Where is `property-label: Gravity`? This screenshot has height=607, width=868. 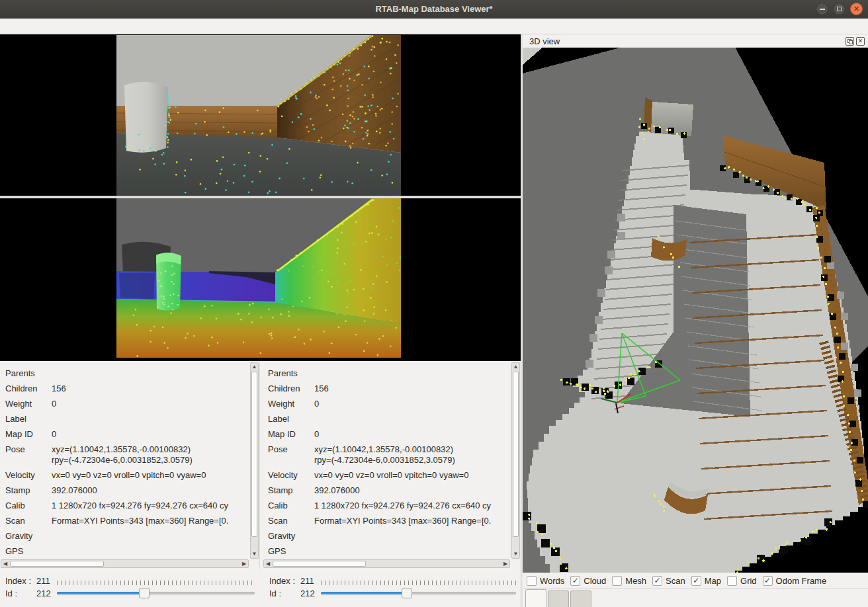 property-label: Gravity is located at coordinates (289, 536).